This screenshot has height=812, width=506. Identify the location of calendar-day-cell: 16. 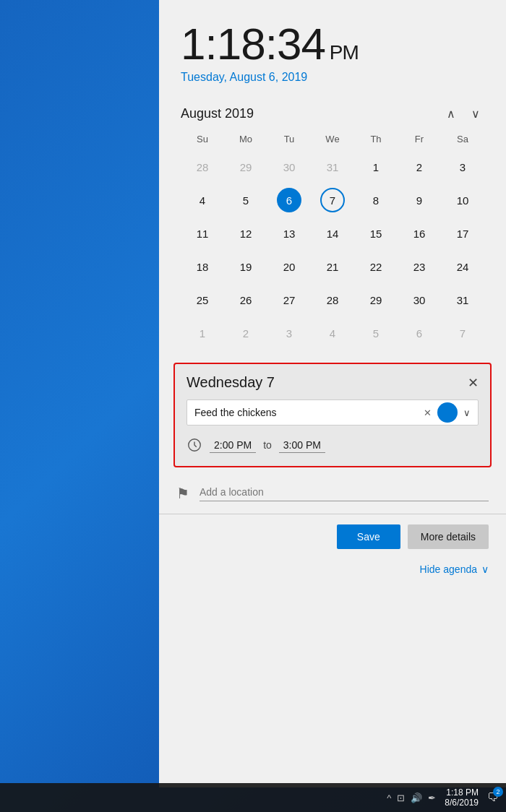
(419, 233).